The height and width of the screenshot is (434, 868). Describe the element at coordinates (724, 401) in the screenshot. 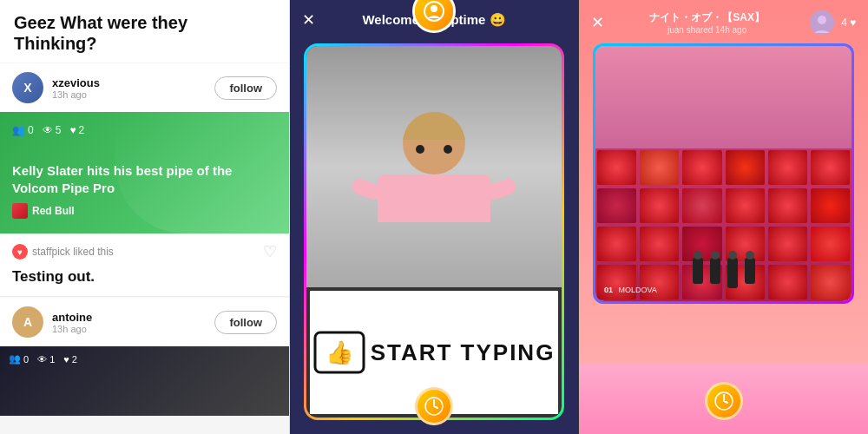

I see `p3-logo-circle-bottom` at that location.